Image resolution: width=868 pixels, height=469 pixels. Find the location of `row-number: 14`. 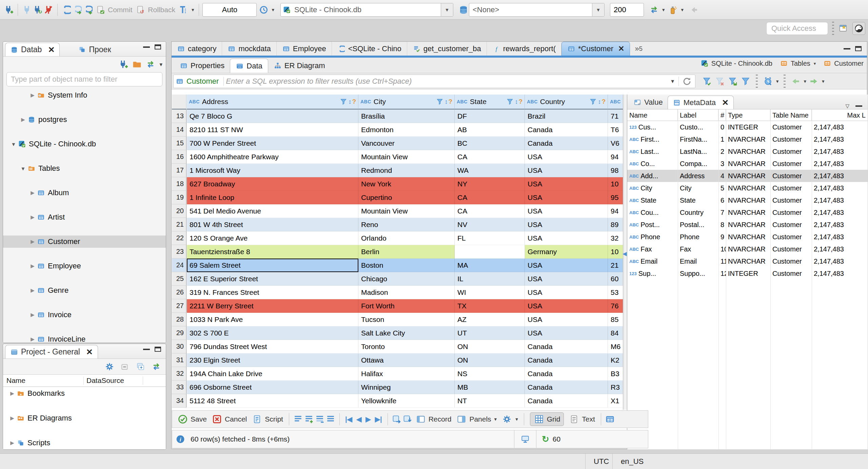

row-number: 14 is located at coordinates (179, 130).